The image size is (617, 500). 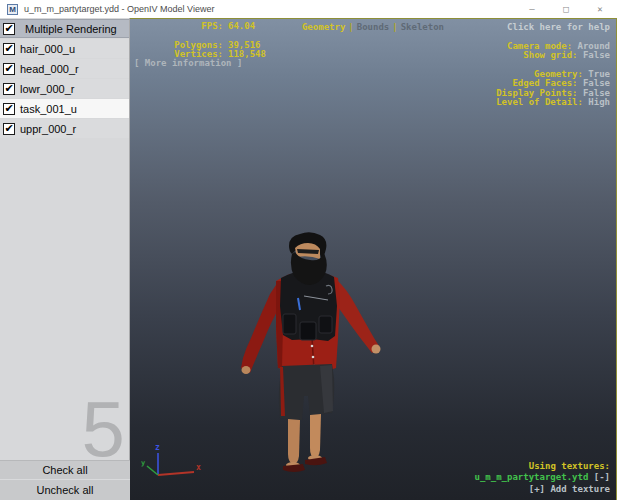 What do you see at coordinates (66, 29) in the screenshot?
I see `list-item-label: Multiple Rendering` at bounding box center [66, 29].